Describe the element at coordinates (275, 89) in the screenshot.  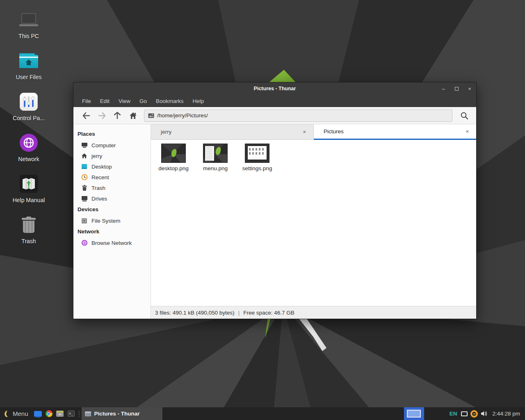
I see `window-title: Pictures - Thunar` at that location.